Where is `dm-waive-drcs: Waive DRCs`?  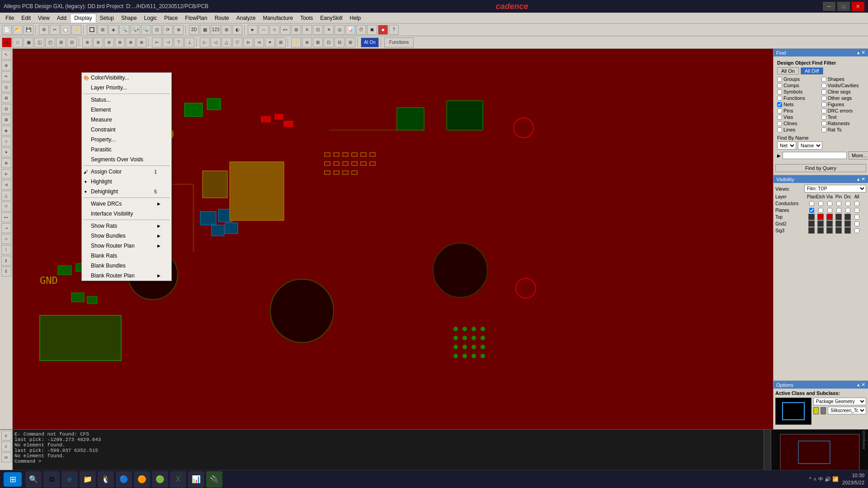
dm-waive-drcs: Waive DRCs is located at coordinates (127, 204).